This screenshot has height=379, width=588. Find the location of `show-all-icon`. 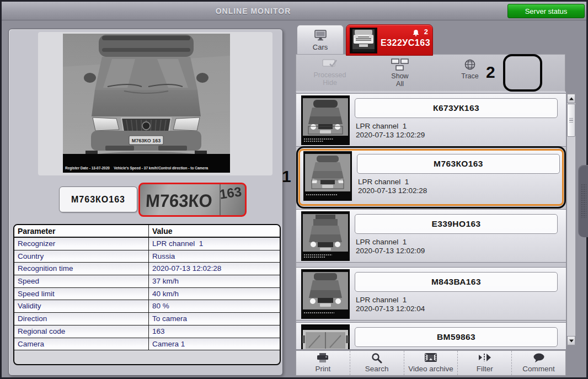

show-all-icon is located at coordinates (400, 65).